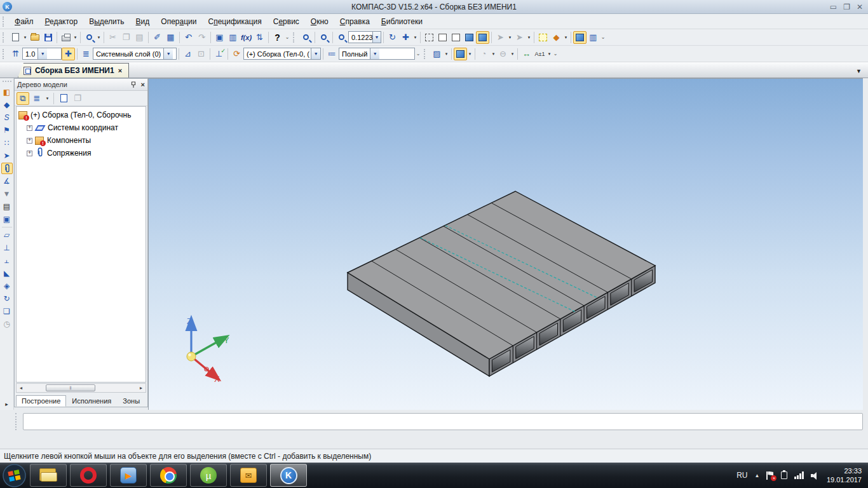  What do you see at coordinates (81, 128) in the screenshot?
I see `tree-item-coordinate-systems: Системы координат` at bounding box center [81, 128].